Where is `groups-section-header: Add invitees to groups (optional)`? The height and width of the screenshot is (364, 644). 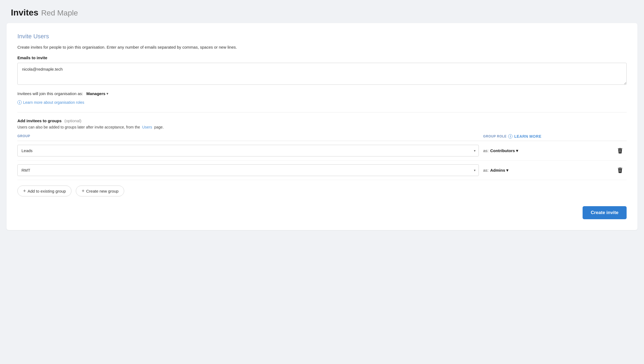 groups-section-header: Add invitees to groups (optional) is located at coordinates (322, 121).